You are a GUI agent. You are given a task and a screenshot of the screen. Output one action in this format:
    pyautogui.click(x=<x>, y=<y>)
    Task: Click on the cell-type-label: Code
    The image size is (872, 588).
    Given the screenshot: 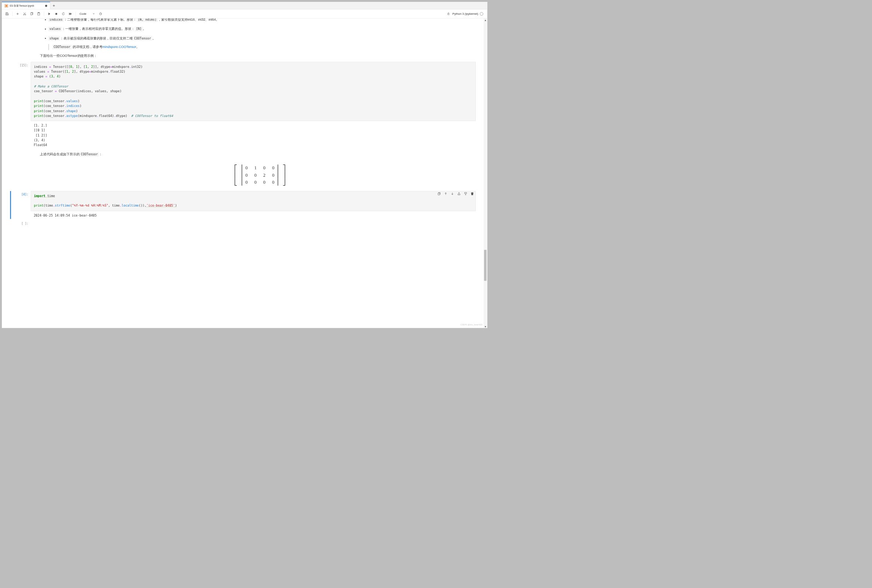 What is the action you would take?
    pyautogui.click(x=83, y=14)
    